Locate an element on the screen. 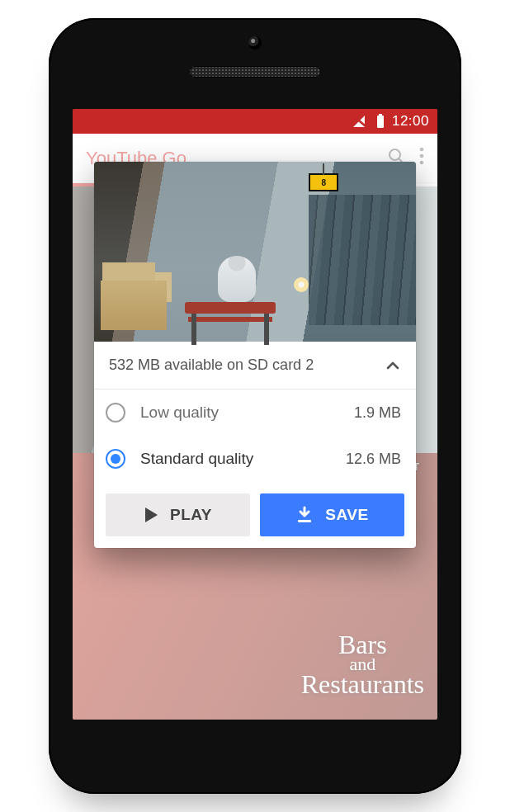  device-speaker is located at coordinates (255, 72).